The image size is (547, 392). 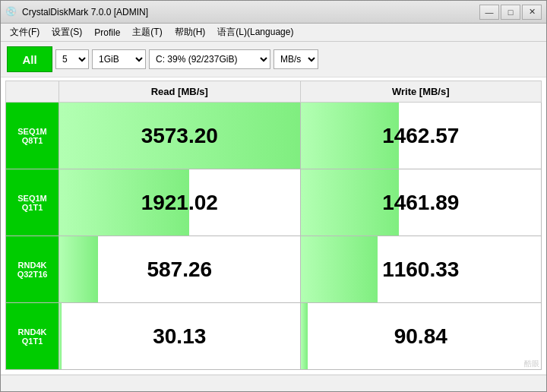 What do you see at coordinates (511, 12) in the screenshot?
I see `maximize-button: □` at bounding box center [511, 12].